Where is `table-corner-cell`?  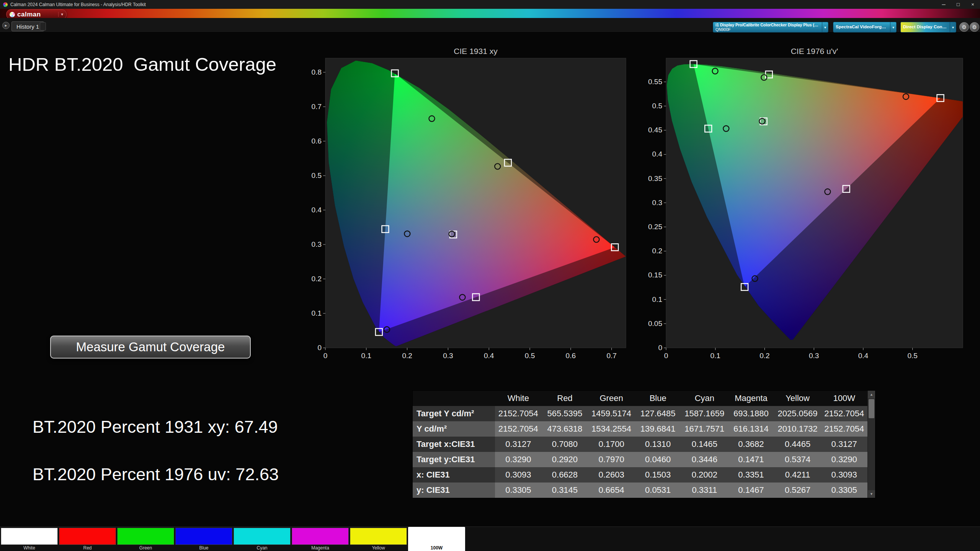 table-corner-cell is located at coordinates (454, 398).